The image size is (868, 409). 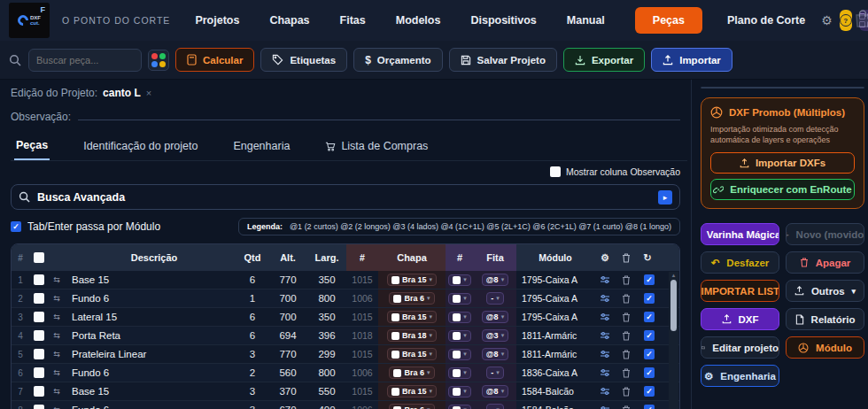 What do you see at coordinates (740, 234) in the screenshot?
I see `varinha-magica-button: Varinha Mágica` at bounding box center [740, 234].